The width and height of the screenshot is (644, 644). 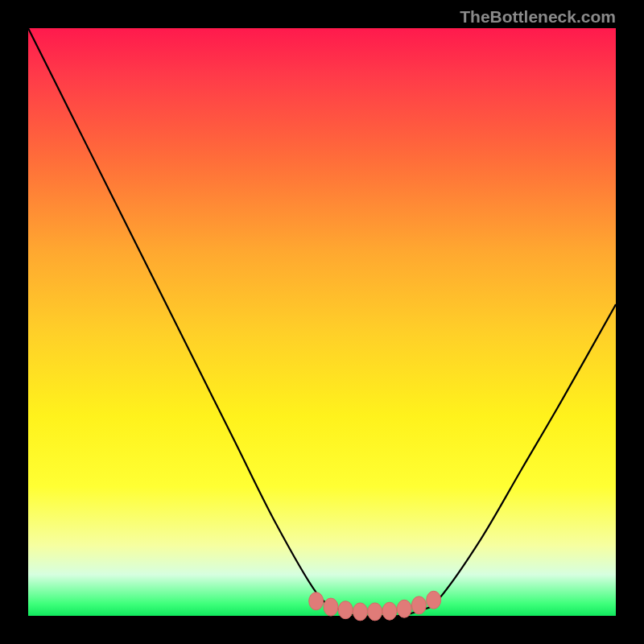 What do you see at coordinates (538, 17) in the screenshot?
I see `watermark-text: TheBottleneck.com` at bounding box center [538, 17].